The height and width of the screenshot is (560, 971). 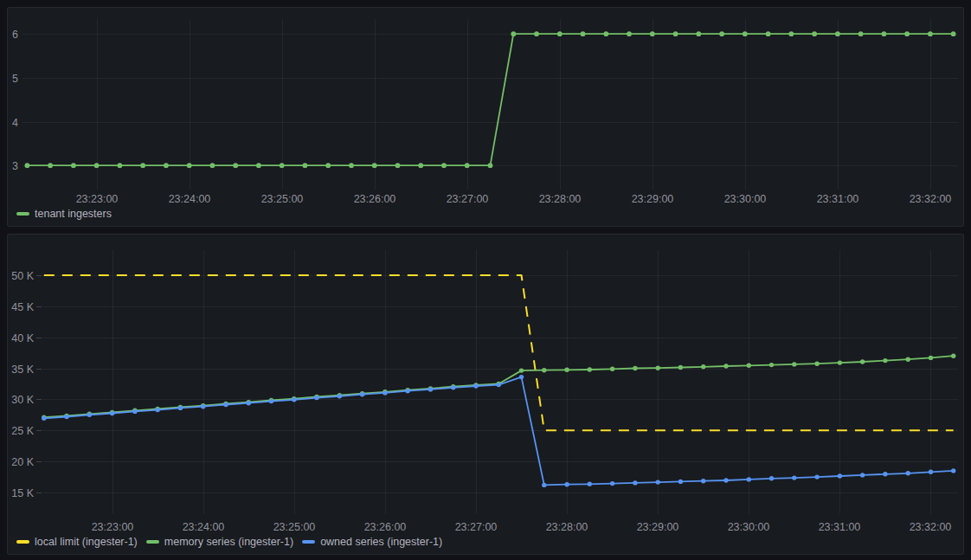 What do you see at coordinates (16, 79) in the screenshot?
I see `y-tick-label: 5` at bounding box center [16, 79].